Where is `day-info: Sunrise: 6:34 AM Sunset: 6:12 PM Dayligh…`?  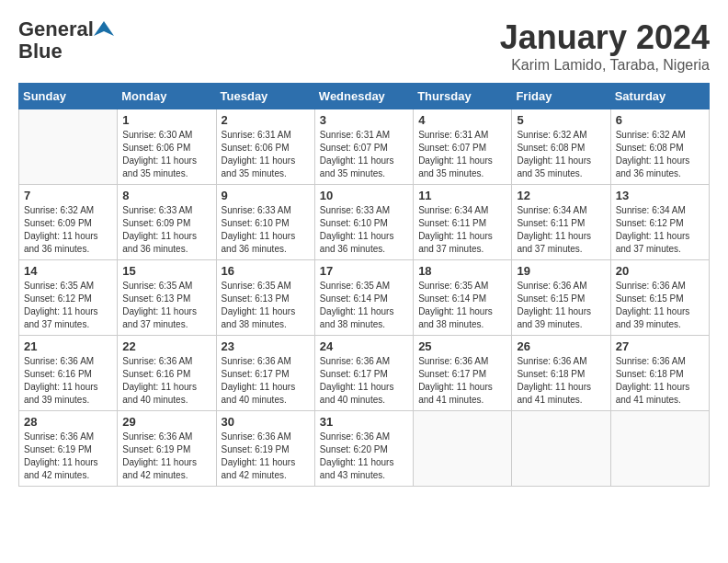
day-info: Sunrise: 6:34 AM Sunset: 6:12 PM Dayligh… is located at coordinates (660, 230).